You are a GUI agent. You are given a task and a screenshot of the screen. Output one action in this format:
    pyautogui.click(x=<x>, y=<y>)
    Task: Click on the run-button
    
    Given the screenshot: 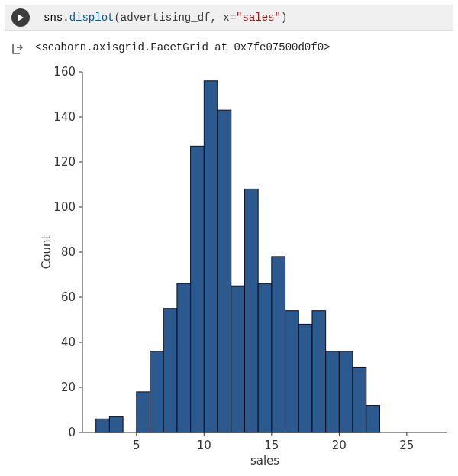 What is the action you would take?
    pyautogui.click(x=21, y=18)
    